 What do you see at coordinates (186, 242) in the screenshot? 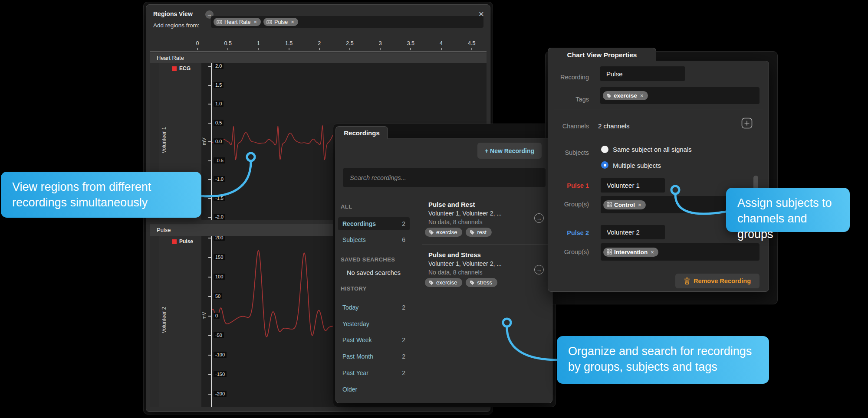
I see `legend-label: Pulse` at bounding box center [186, 242].